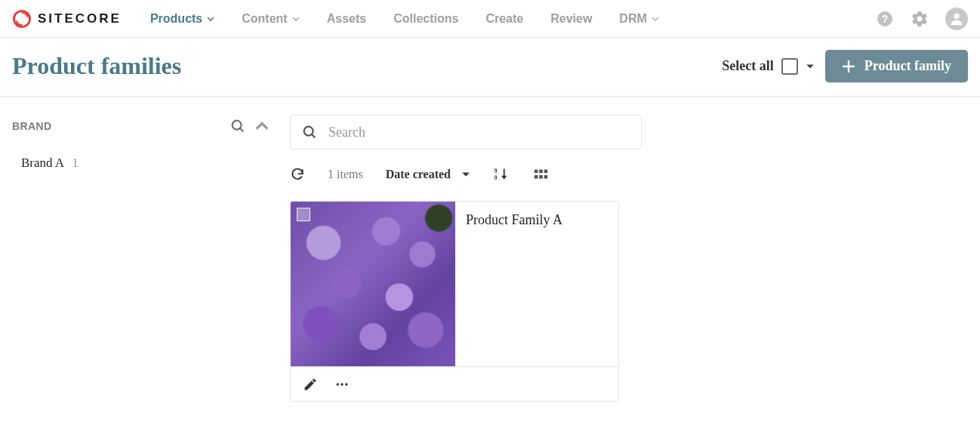 This screenshot has width=980, height=438. What do you see at coordinates (22, 19) in the screenshot?
I see `logo-mark-icon` at bounding box center [22, 19].